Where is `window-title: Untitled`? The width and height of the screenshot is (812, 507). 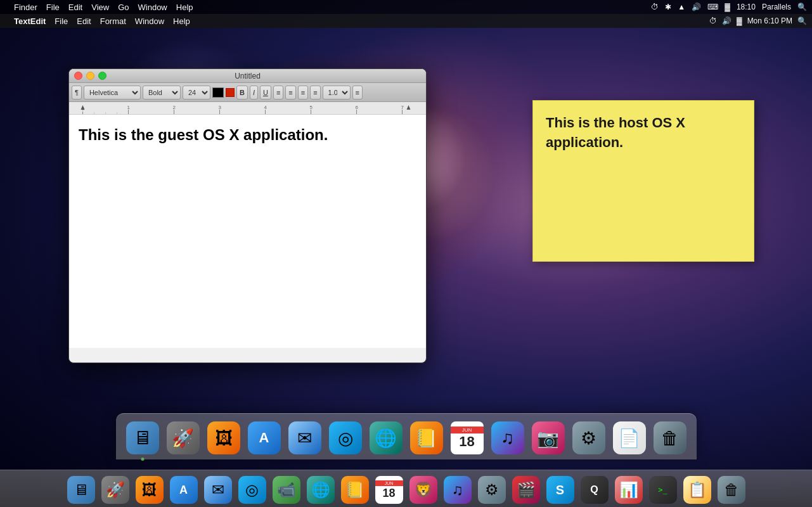 window-title: Untitled is located at coordinates (247, 76).